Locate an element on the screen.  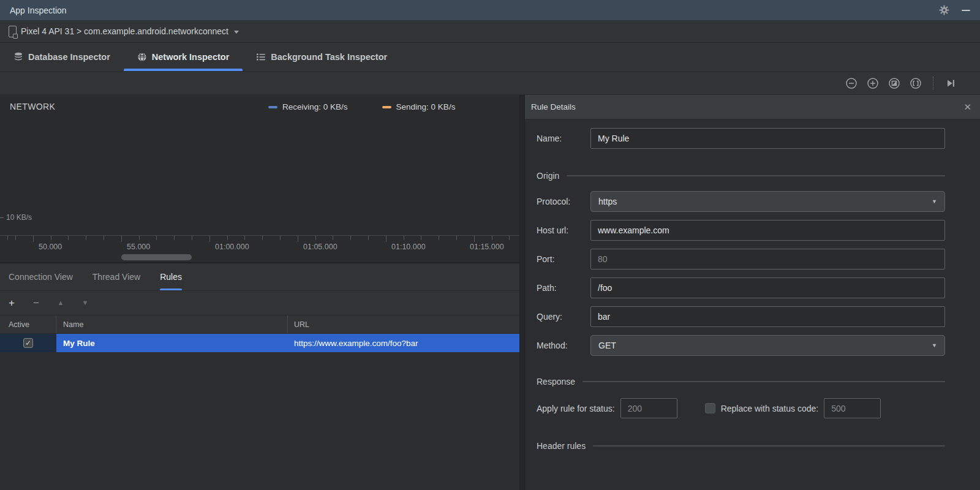
method-label: Method: is located at coordinates (564, 345).